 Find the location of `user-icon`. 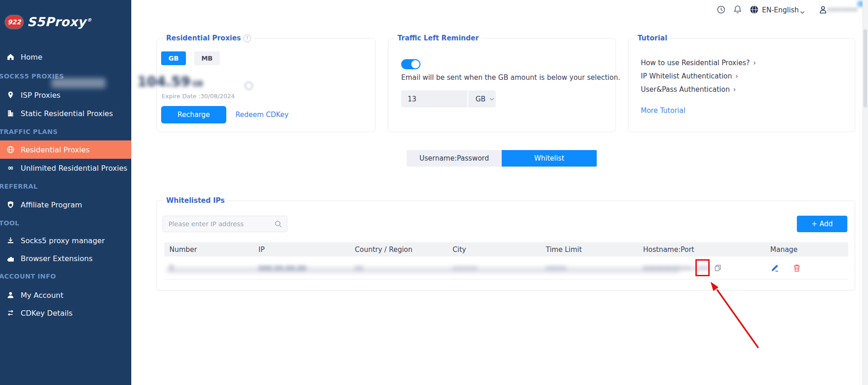

user-icon is located at coordinates (11, 295).